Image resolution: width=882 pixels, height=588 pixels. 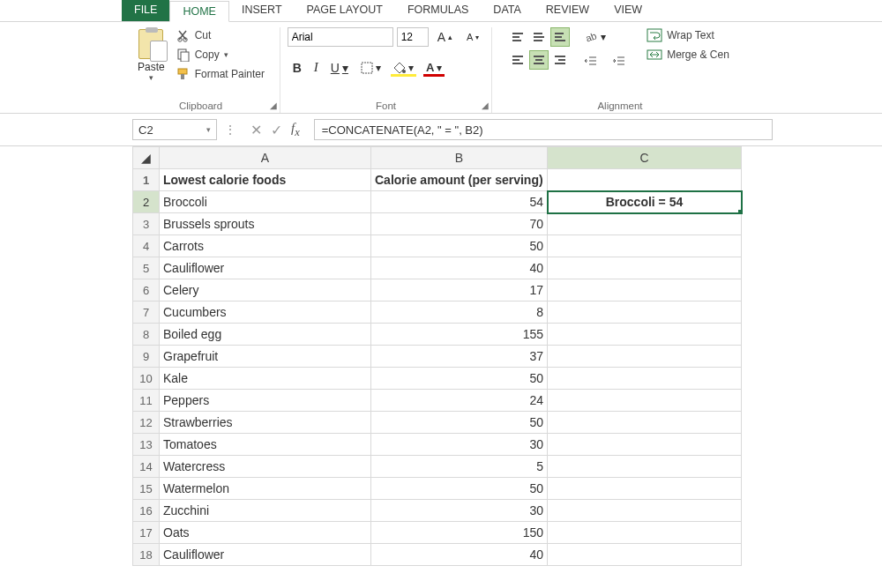 I want to click on row-header-9: 9, so click(x=146, y=356).